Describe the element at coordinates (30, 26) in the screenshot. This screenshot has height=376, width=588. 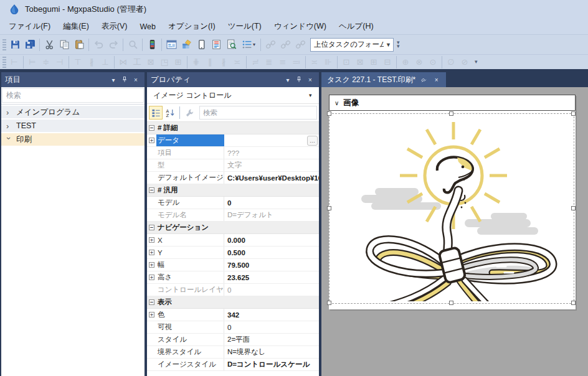
I see `menu-item-1: ファイル(F)` at that location.